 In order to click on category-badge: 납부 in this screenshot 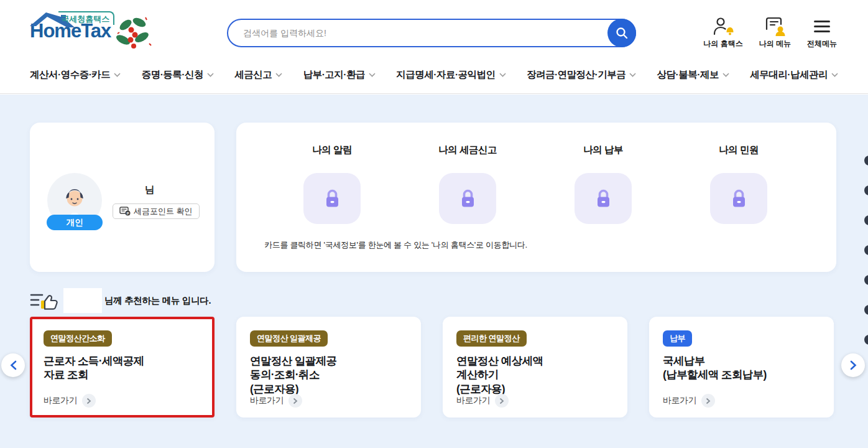, I will do `click(678, 338)`.